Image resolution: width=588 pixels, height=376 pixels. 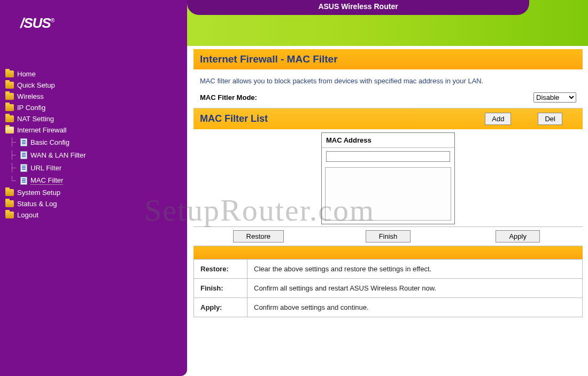 What do you see at coordinates (415, 269) in the screenshot?
I see `help-value: Clear the above settings and restore the…` at bounding box center [415, 269].